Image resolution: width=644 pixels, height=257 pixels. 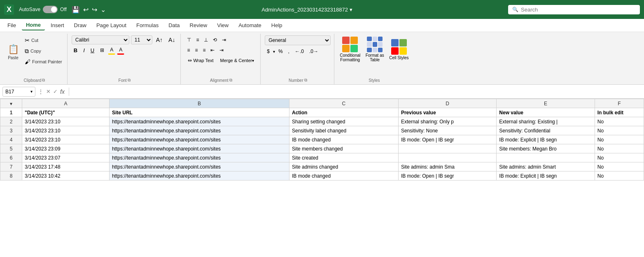 I want to click on row-header: 3, so click(x=12, y=131).